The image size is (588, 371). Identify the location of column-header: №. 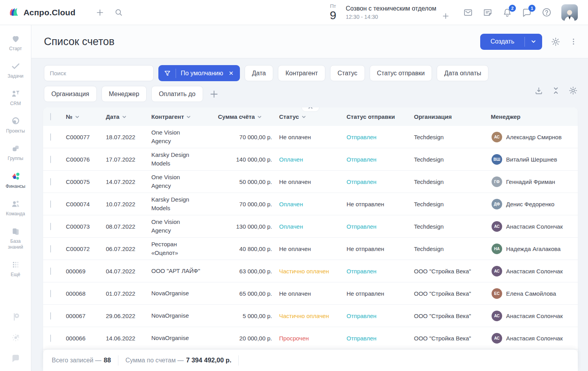
(86, 117).